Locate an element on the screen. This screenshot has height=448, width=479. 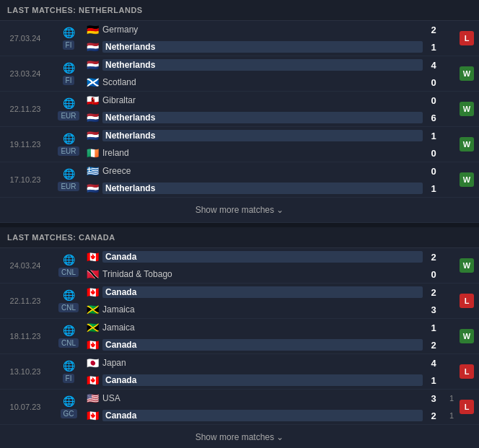
teams-scores: 🇳🇱Netherlands4🏴󠁧󠁢󠁳󠁣󠁴󠁿Scotland0 is located at coordinates (273, 74).